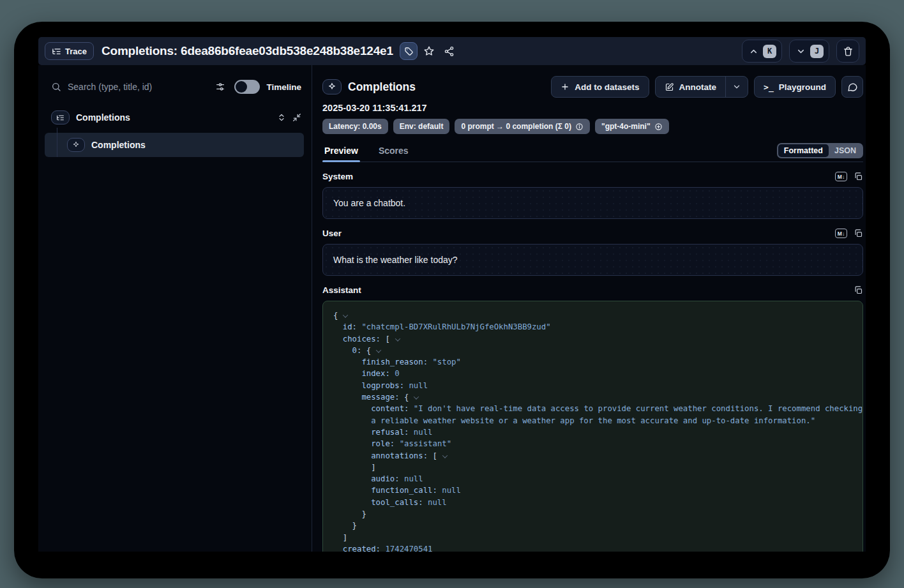 The height and width of the screenshot is (588, 904). Describe the element at coordinates (421, 126) in the screenshot. I see `environment-badge: Env: default` at that location.